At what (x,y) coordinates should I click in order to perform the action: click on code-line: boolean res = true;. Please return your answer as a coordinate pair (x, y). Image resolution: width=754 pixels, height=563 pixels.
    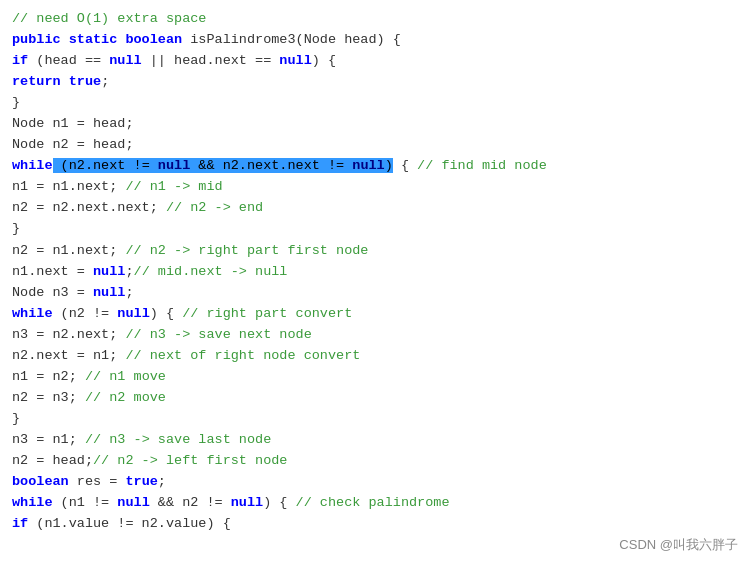
    Looking at the image, I should click on (377, 482).